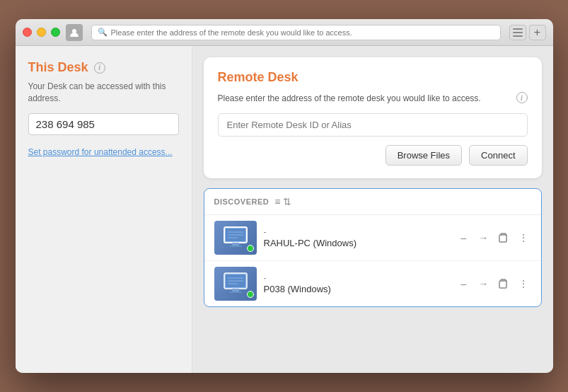 This screenshot has height=392, width=568. Describe the element at coordinates (494, 284) in the screenshot. I see `device-actions-2: – → ⋮` at that location.